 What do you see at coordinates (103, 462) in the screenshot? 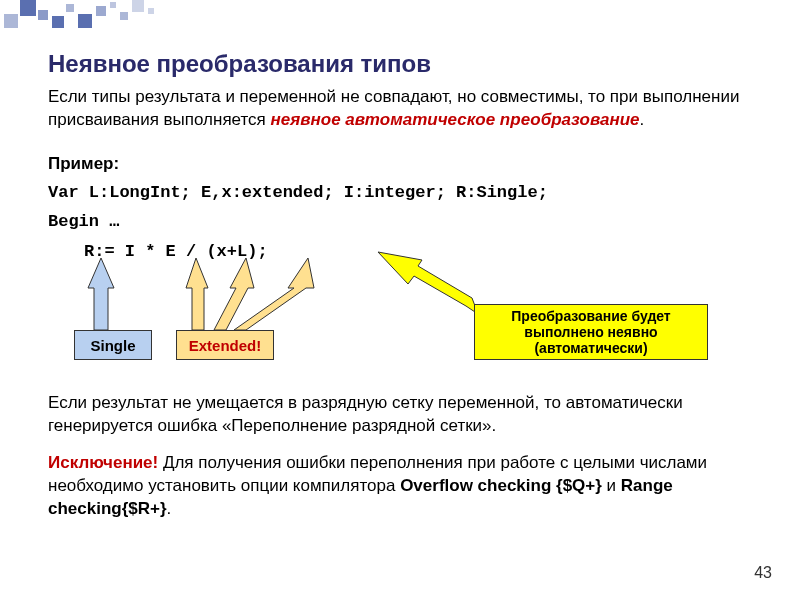
I see `exception-label: Исключение!` at bounding box center [103, 462].